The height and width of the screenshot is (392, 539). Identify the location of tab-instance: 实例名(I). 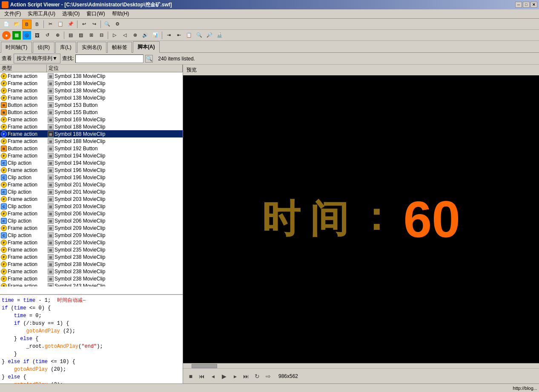
(92, 47).